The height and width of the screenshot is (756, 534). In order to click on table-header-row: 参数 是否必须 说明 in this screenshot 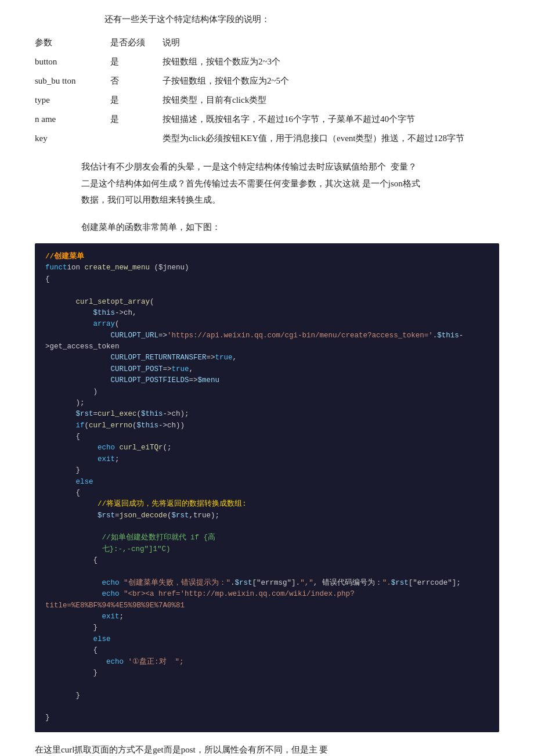, I will do `click(267, 43)`.